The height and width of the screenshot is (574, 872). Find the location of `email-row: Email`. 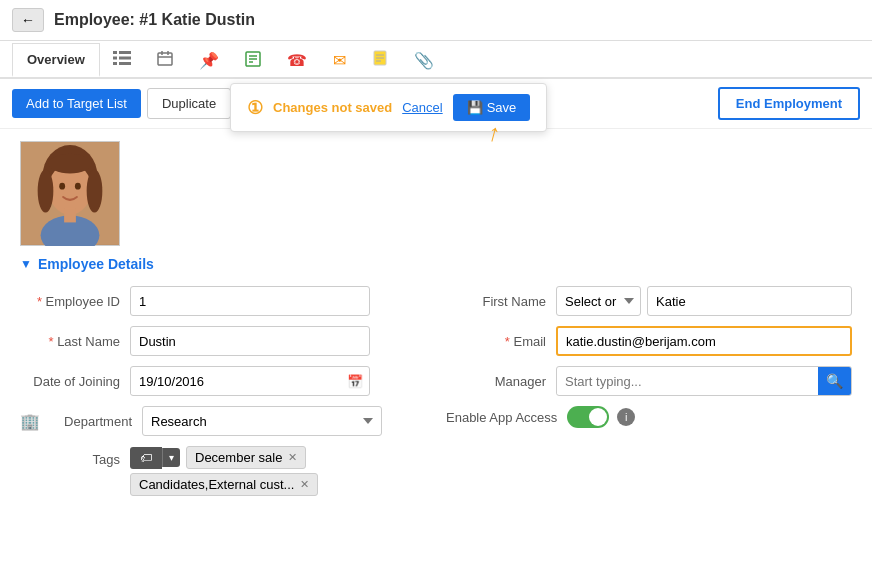

email-row: Email is located at coordinates (649, 341).